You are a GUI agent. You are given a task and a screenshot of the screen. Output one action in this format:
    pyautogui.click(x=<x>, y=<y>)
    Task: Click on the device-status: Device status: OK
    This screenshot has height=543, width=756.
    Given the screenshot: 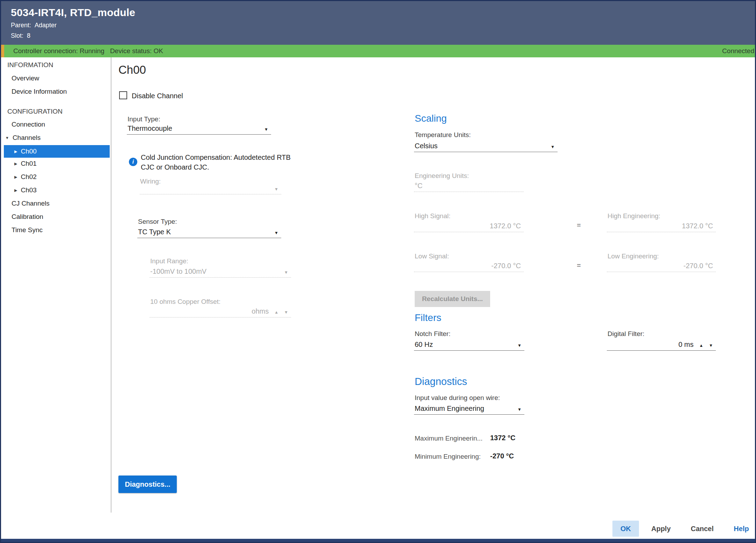 What is the action you would take?
    pyautogui.click(x=137, y=51)
    